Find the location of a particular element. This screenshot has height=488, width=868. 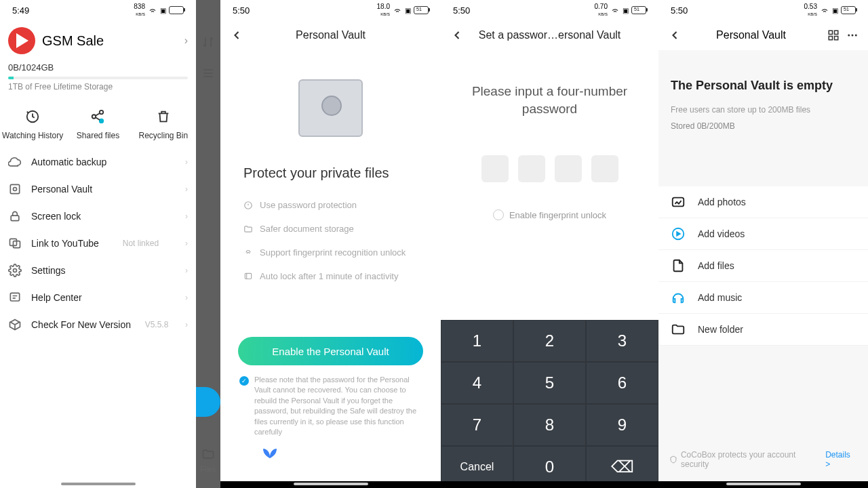

empty-state-title: The Personal Vault is empty is located at coordinates (764, 76).